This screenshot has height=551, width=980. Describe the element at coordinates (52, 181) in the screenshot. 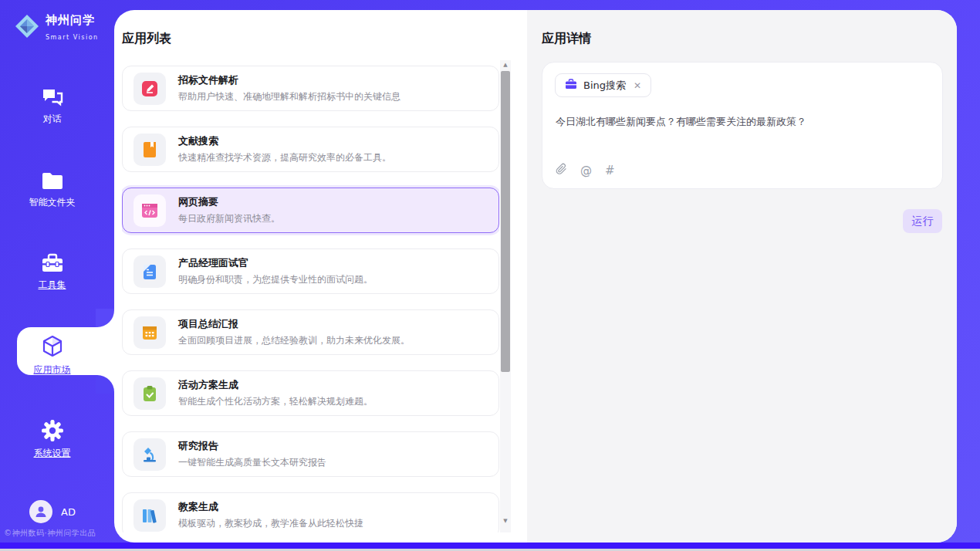

I see `folder-icon` at that location.